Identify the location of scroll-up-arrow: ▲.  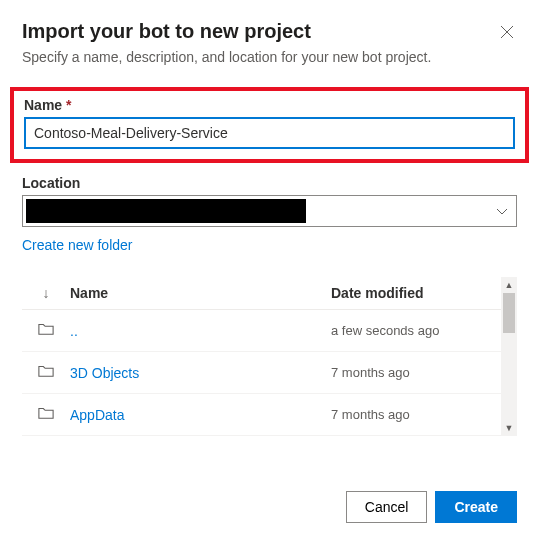
(509, 285).